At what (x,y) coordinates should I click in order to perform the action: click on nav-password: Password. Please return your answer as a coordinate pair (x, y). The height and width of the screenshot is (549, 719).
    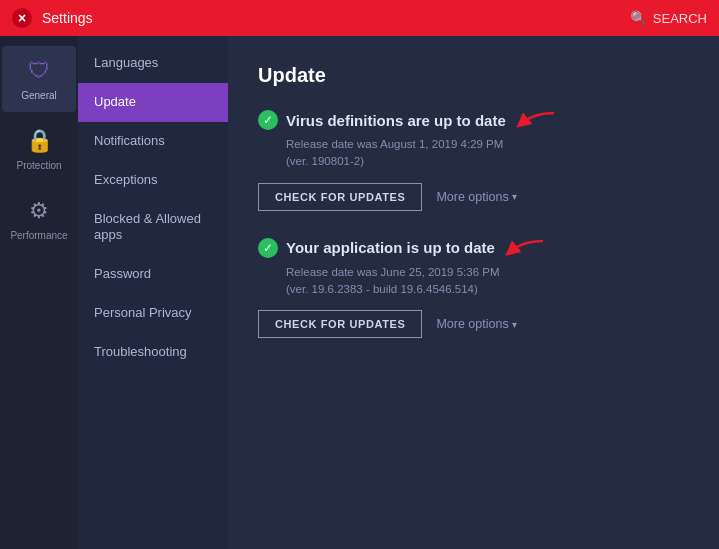
    Looking at the image, I should click on (153, 274).